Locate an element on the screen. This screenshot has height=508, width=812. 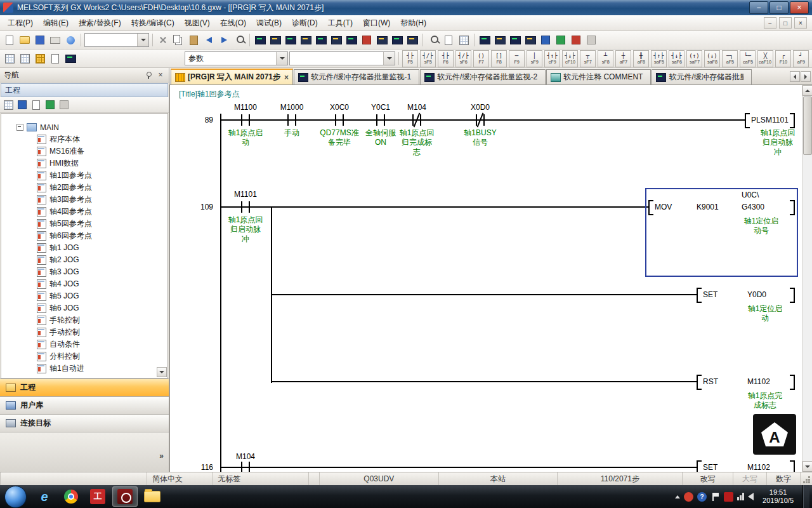
ladder-symbol-button: []F8 is located at coordinates (499, 58).